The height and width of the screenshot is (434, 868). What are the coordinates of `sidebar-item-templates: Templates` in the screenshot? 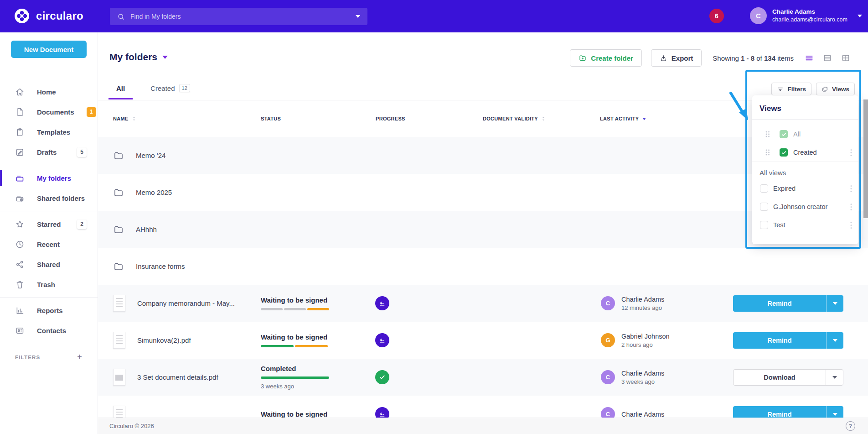 It's located at (49, 132).